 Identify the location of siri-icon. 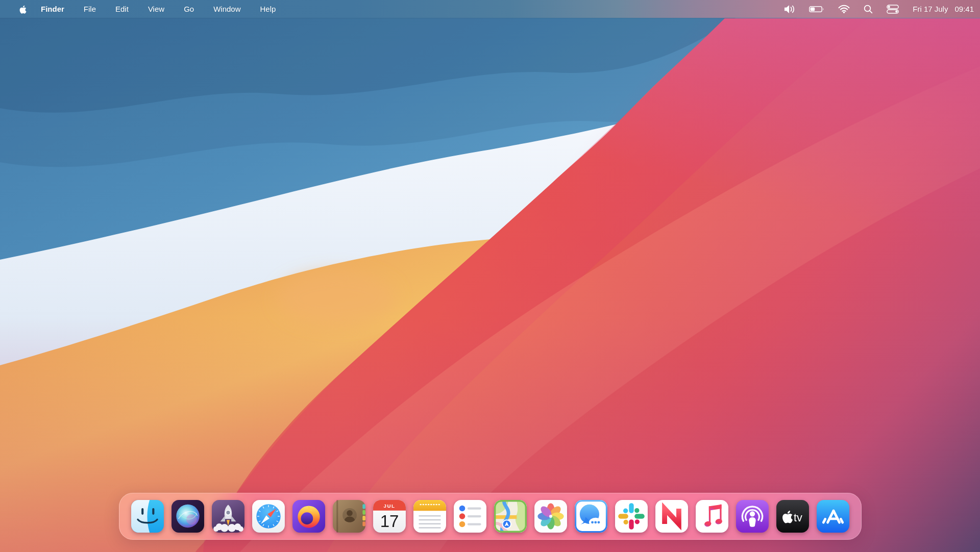
(188, 516).